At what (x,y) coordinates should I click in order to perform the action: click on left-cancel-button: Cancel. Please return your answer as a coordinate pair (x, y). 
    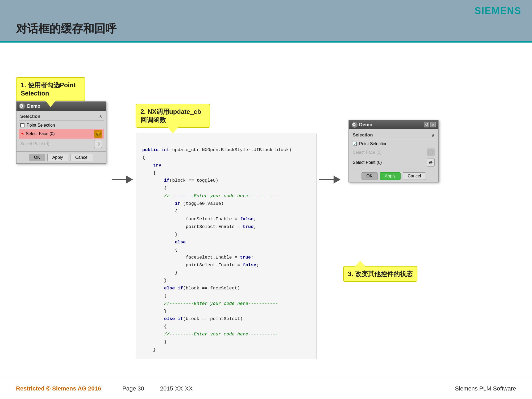
    Looking at the image, I should click on (82, 157).